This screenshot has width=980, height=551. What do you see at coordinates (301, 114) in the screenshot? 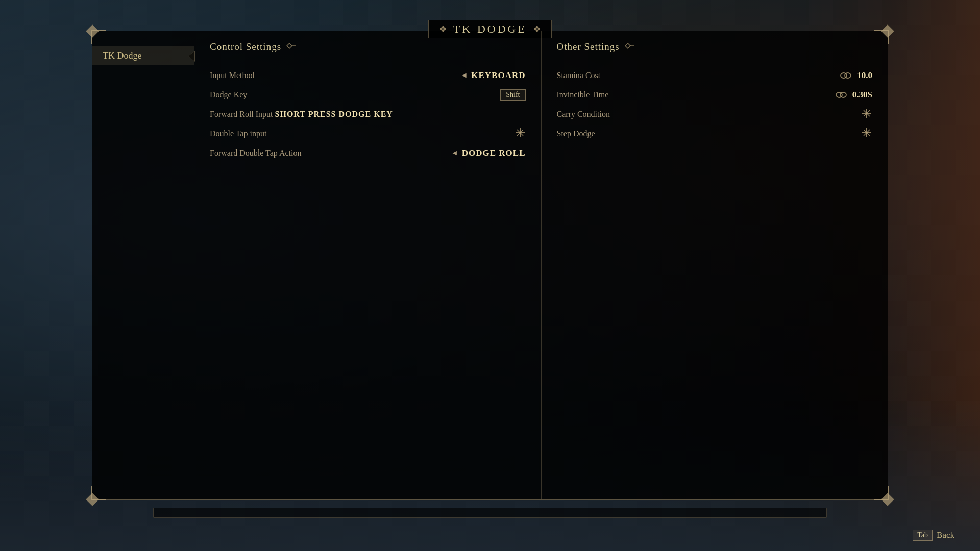
I see `forward-roll-label: Forward Roll InputSHORT PRESS DODGE KEY` at bounding box center [301, 114].